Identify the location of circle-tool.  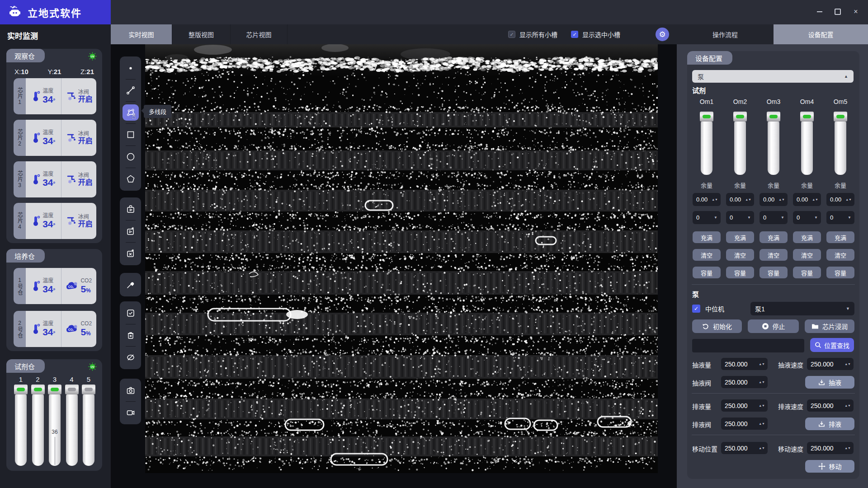
(131, 157).